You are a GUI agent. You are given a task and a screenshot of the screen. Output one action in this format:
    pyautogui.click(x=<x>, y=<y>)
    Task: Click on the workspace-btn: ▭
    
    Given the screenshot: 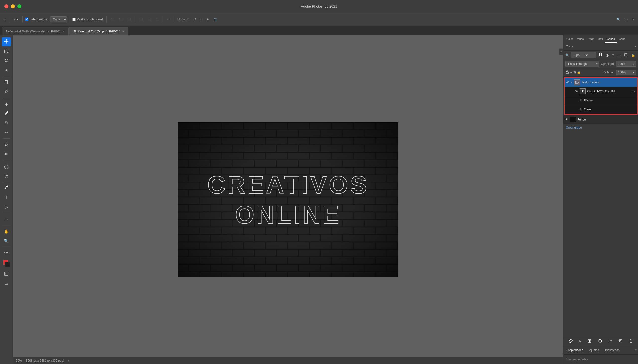 What is the action you would take?
    pyautogui.click(x=626, y=20)
    